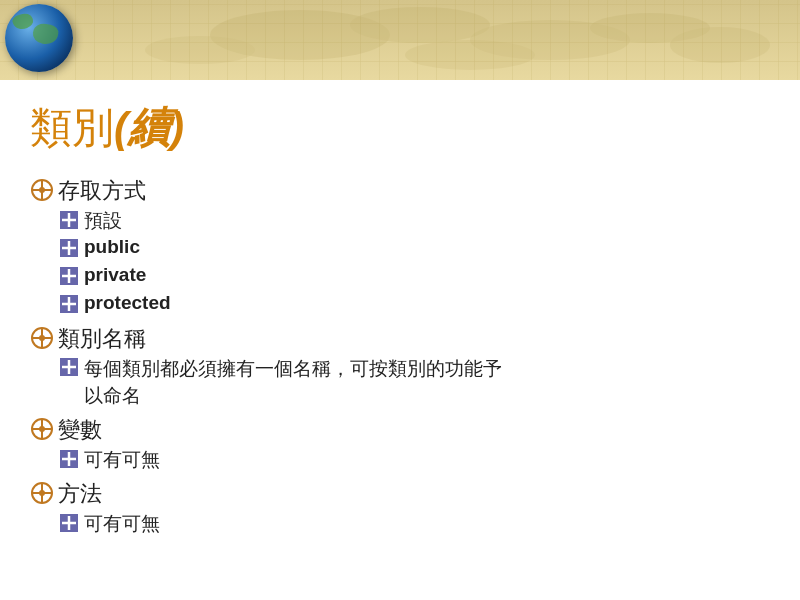 The image size is (800, 600). I want to click on sub-list-classname: 每個類別都必須擁有一個名稱，可按類別的功能予 以命名, so click(415, 382).